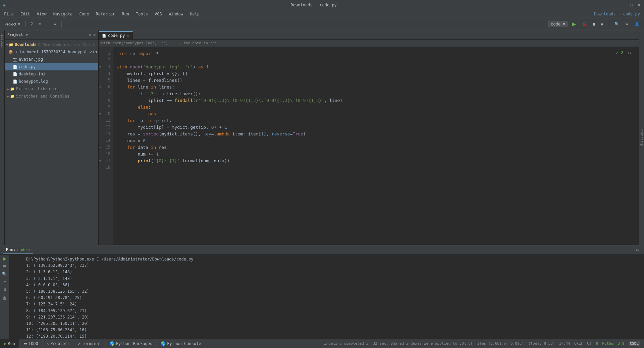 The image size is (644, 348). I want to click on tree-item-avatar: 📷 avatar.jpg, so click(52, 59).